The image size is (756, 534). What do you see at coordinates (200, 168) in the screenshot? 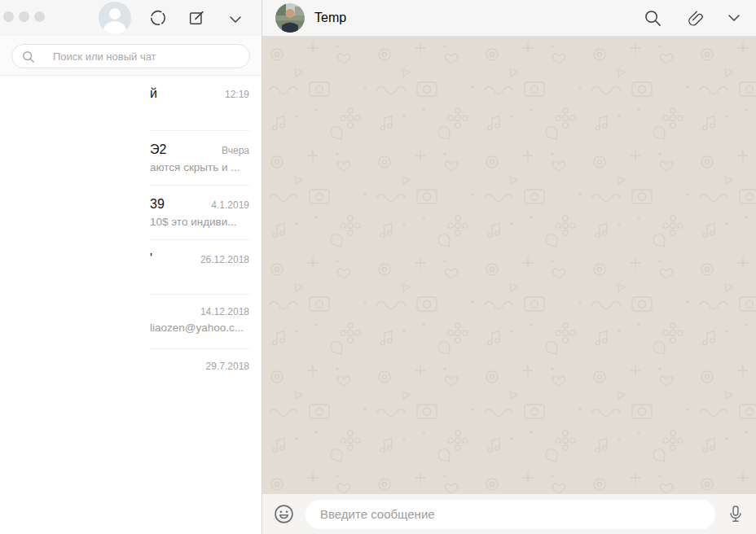
I see `chat-preview: аются скрыть и ...` at bounding box center [200, 168].